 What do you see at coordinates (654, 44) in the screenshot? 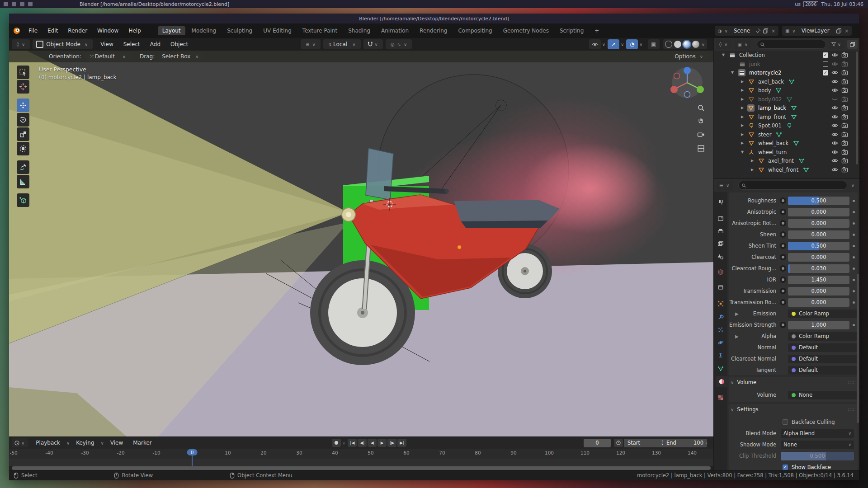
I see `xray-toggle: ▣` at bounding box center [654, 44].